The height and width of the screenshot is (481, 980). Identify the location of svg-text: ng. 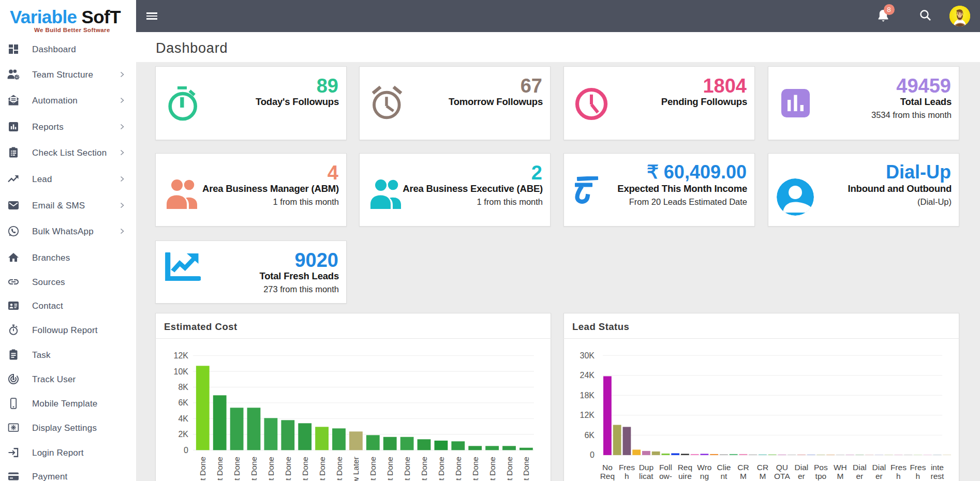
(705, 476).